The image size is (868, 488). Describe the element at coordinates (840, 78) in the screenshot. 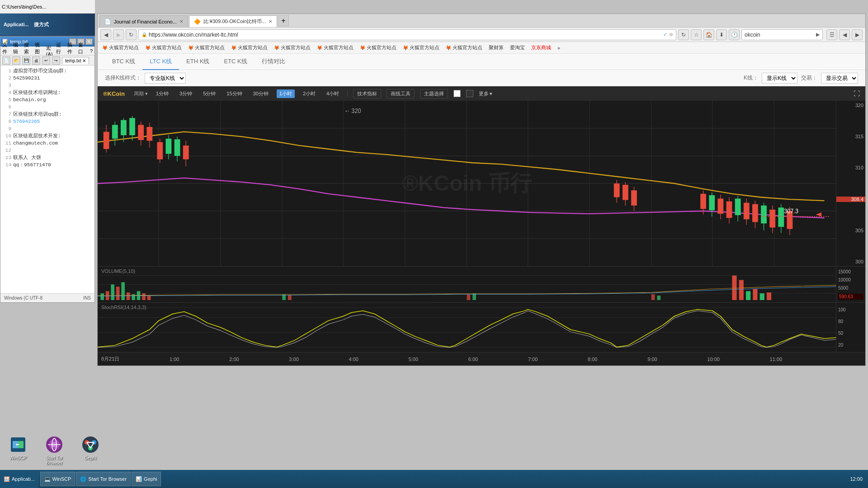

I see `trade-select: 显示交易` at that location.